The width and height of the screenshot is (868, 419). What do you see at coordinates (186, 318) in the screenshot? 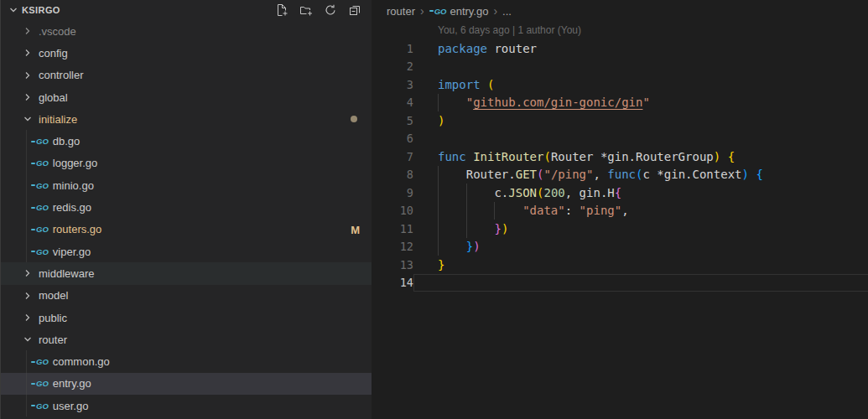
I see `tree-item-public: public` at bounding box center [186, 318].